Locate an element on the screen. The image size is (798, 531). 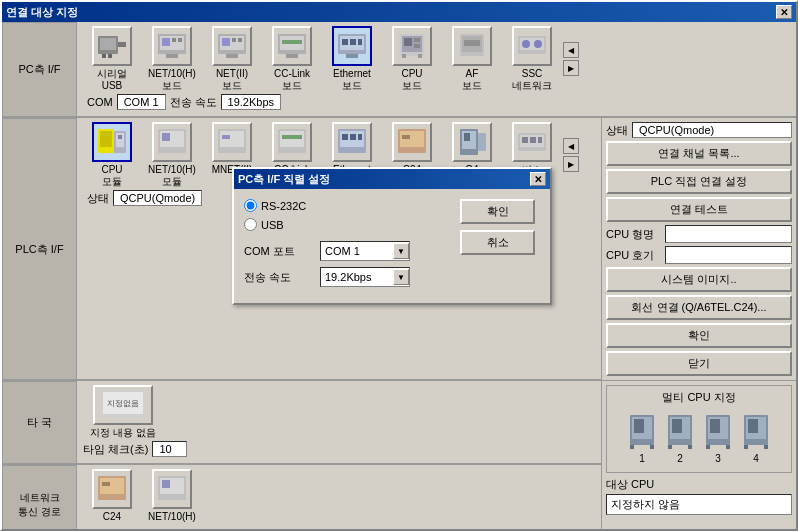
radio-usb-input is located at coordinates (250, 224).